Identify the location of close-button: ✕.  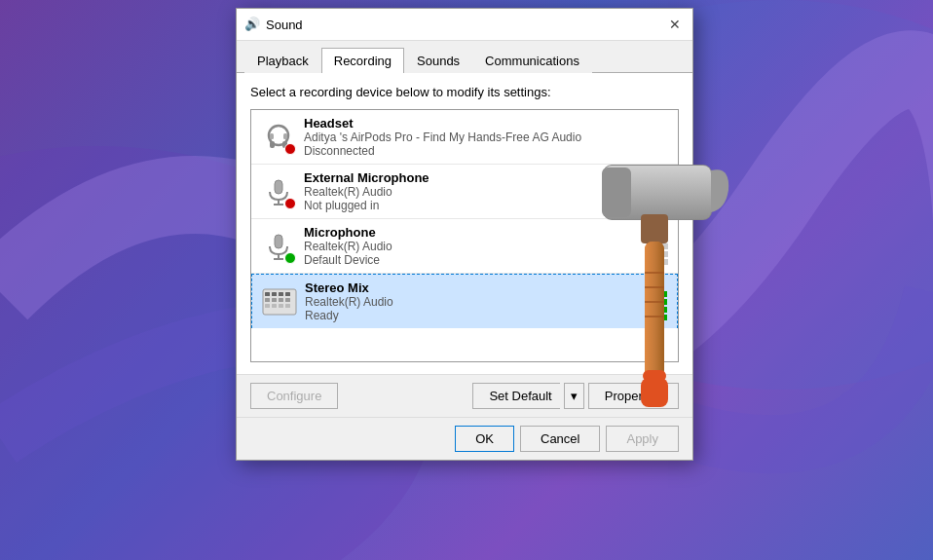
(675, 24).